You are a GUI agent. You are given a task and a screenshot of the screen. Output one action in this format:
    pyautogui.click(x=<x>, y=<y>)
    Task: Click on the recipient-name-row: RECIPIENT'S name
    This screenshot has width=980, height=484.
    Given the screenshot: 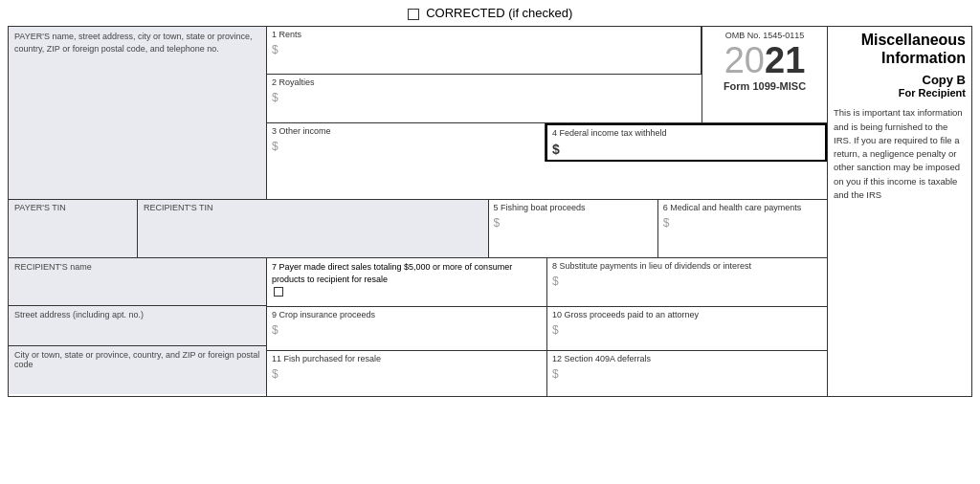 What is the action you would take?
    pyautogui.click(x=138, y=282)
    